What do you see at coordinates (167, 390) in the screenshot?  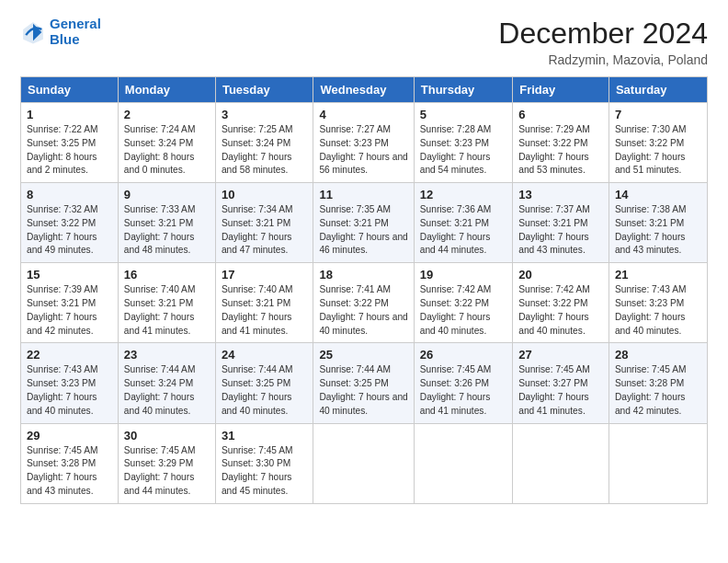 I see `day-info: Sunrise: 7:44 AMSunset: 3:24 PMDaylight:…` at bounding box center [167, 390].